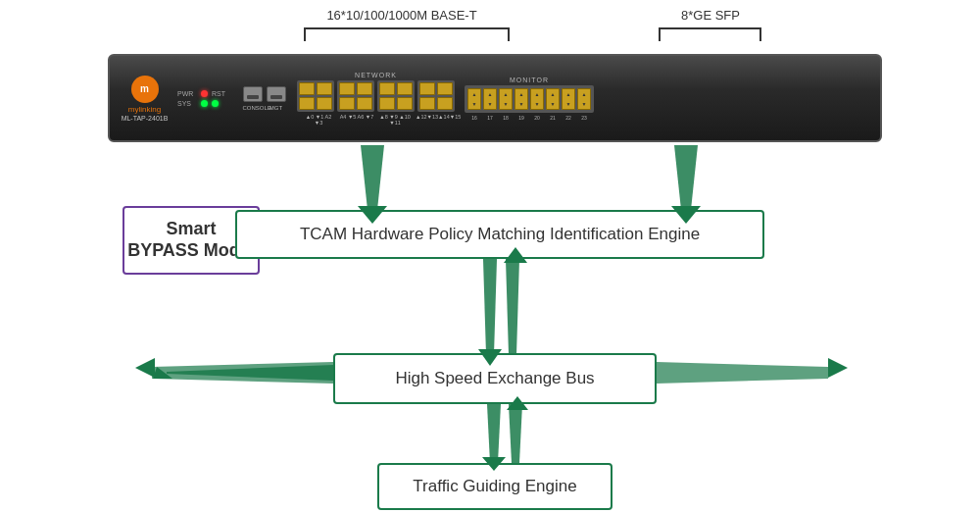 The width and height of the screenshot is (980, 513). What do you see at coordinates (495, 487) in the screenshot?
I see `tge-engine-box: Traffic Guiding Engine` at bounding box center [495, 487].